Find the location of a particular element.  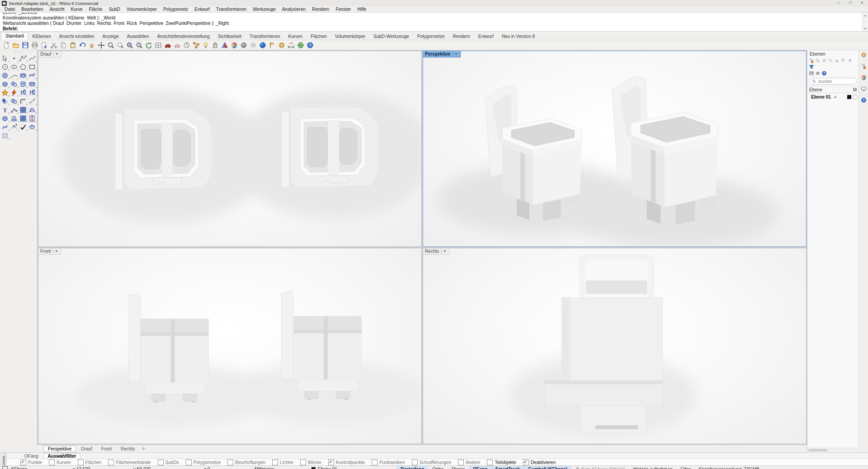

surface-patch-icon is located at coordinates (24, 76).